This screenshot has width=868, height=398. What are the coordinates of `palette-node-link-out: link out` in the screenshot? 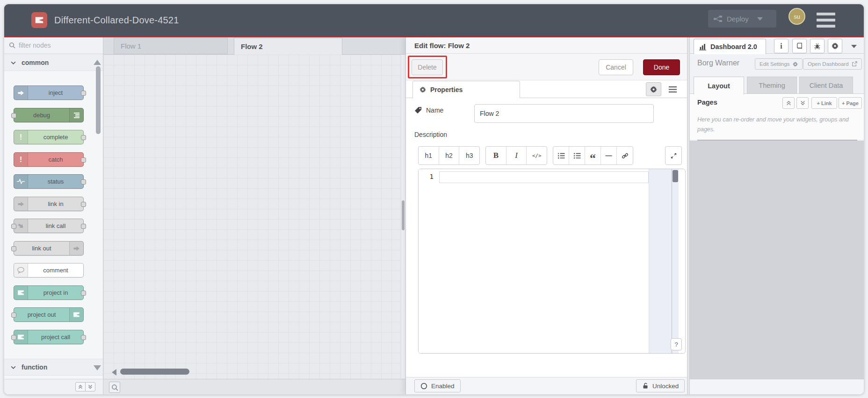 It's located at (49, 249).